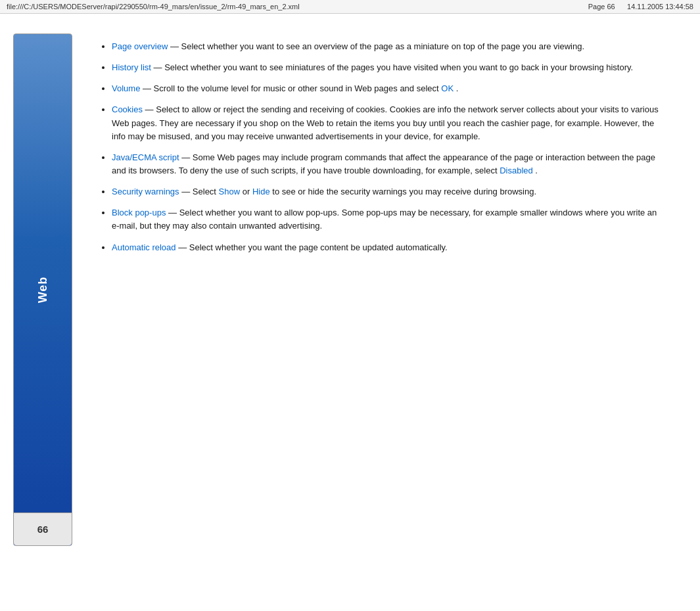 The width and height of the screenshot is (700, 611). Describe the element at coordinates (247, 192) in the screenshot. I see `text-security-warnings-mid: or` at that location.